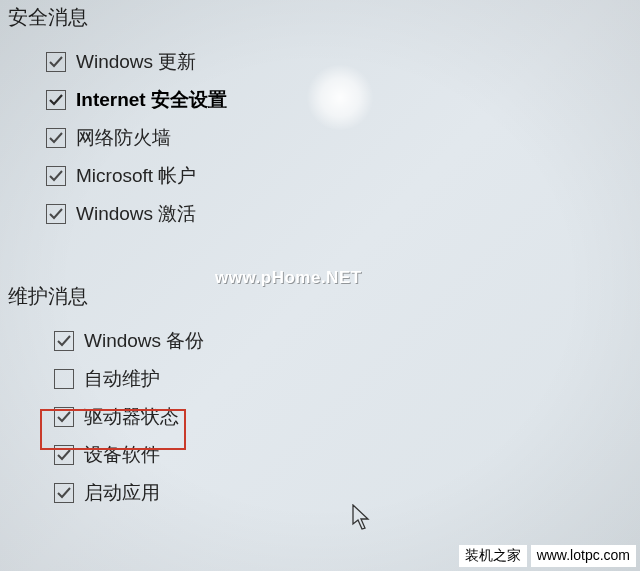 This screenshot has height=571, width=640. I want to click on checkbox-item-startup-apps: 启动应用, so click(347, 493).